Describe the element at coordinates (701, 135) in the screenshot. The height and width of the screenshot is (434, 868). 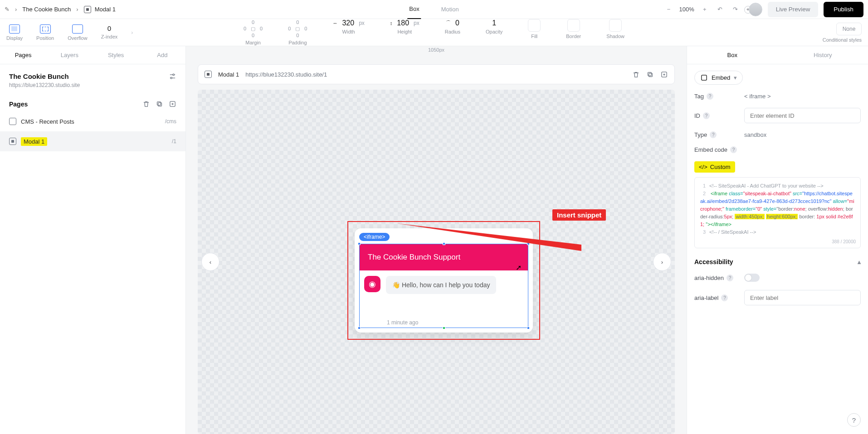
I see `type-label: Type` at that location.